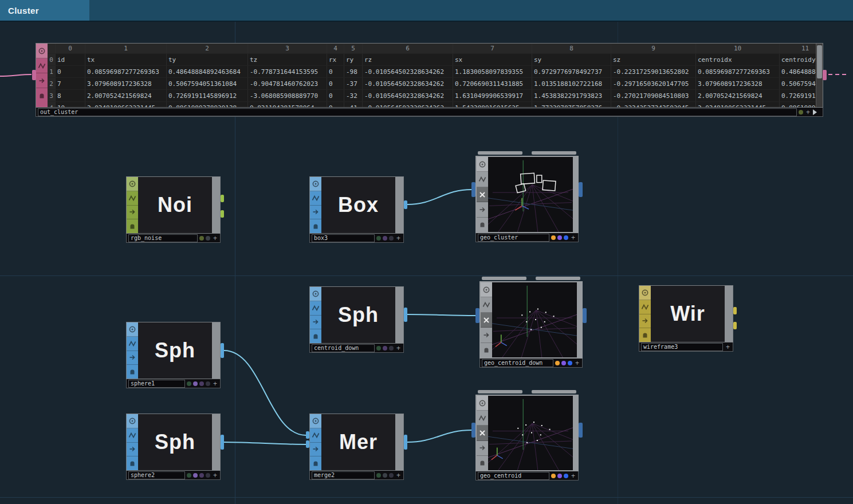  Describe the element at coordinates (16, 76) in the screenshot. I see `wire-into-out_cluster` at that location.